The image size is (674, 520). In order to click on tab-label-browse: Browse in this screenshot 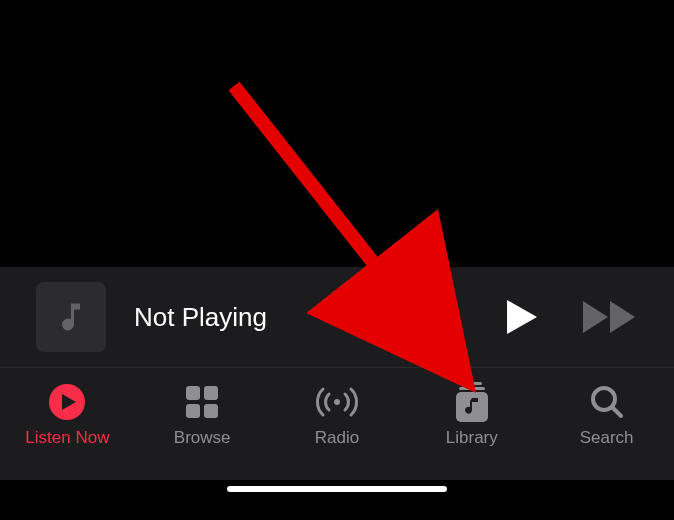, I will do `click(202, 438)`.